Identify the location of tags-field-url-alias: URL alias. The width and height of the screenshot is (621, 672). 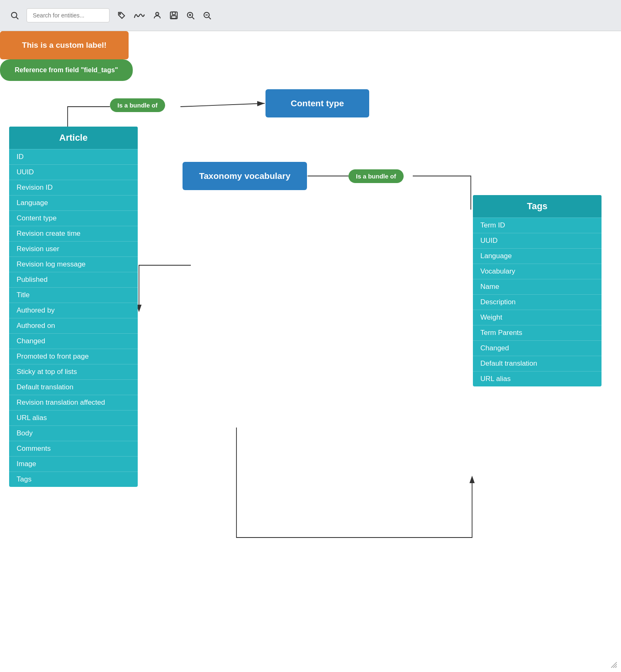
(537, 379).